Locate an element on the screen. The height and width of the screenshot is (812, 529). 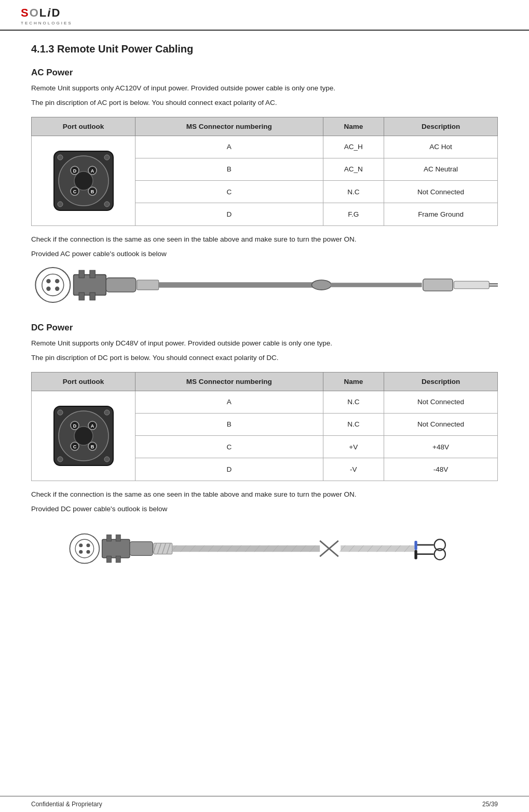
dc-table: Port outlook MS Connector numbering Name… is located at coordinates (265, 427).